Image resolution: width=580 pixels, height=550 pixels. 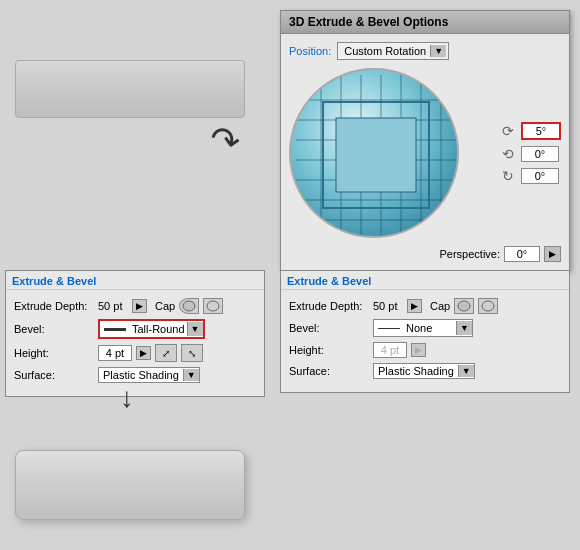 I want to click on y-rotation-input-wrap, so click(x=540, y=154).